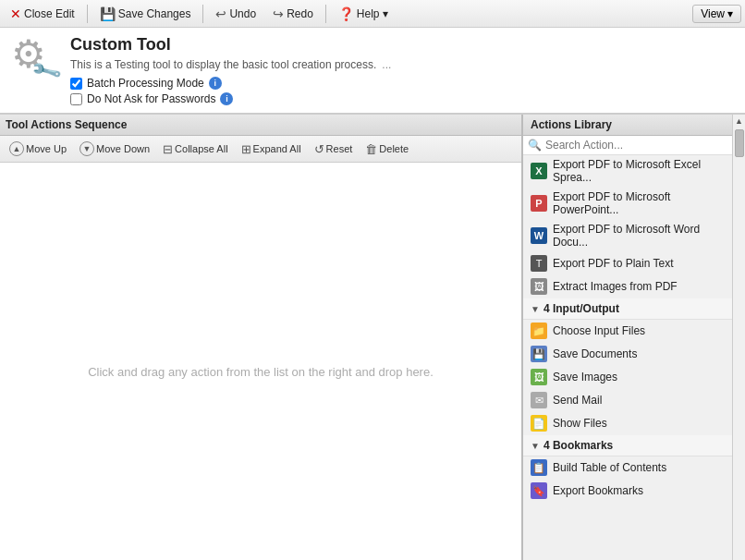 The width and height of the screenshot is (745, 560). What do you see at coordinates (221, 14) in the screenshot?
I see `undo-icon: ↩` at bounding box center [221, 14].